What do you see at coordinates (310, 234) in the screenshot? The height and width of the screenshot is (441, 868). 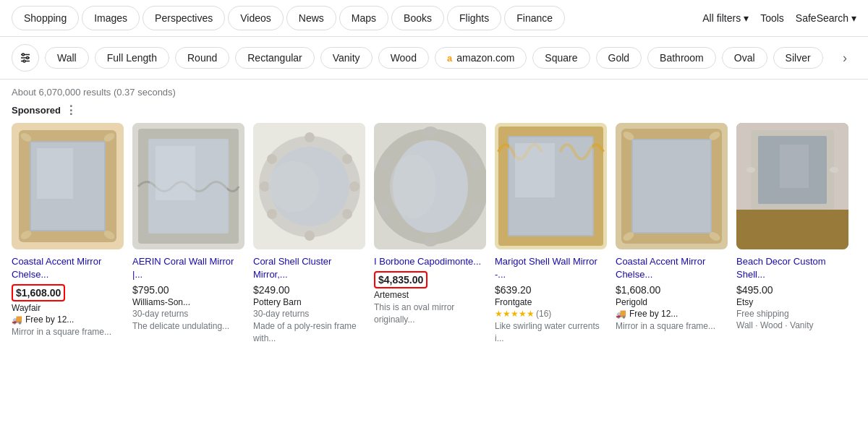 I see `product-card-3: Coral Shell Cluster Mirror,... $249.00 P…` at bounding box center [310, 234].